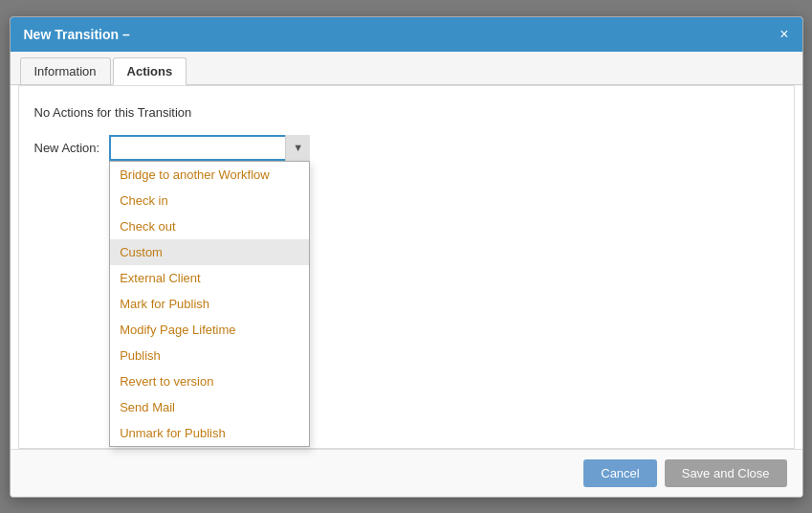 This screenshot has height=513, width=812. Describe the element at coordinates (406, 147) in the screenshot. I see `new-action-row: New Action: | ▼ Bridge to another Workfl…` at that location.